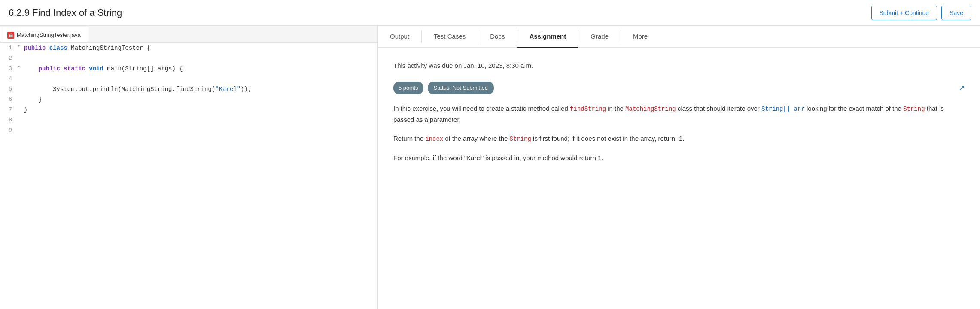 The height and width of the screenshot is (309, 980). What do you see at coordinates (490, 13) in the screenshot?
I see `header: 6.2.9 Find Index of a String Submit + Co…` at bounding box center [490, 13].